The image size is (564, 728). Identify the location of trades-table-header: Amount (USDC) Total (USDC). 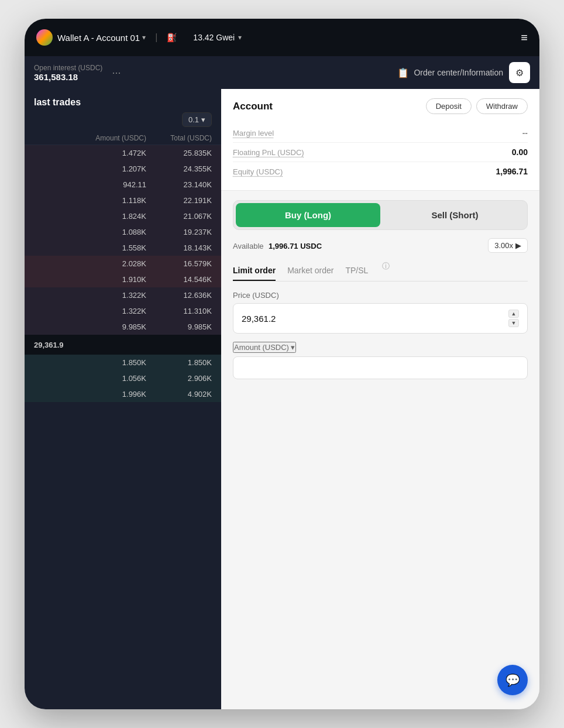
(123, 138).